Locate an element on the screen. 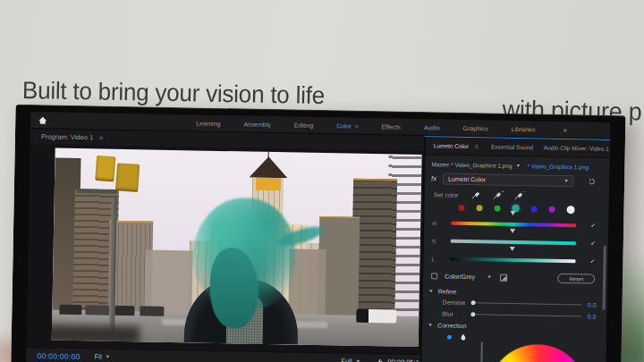 The height and width of the screenshot is (362, 644). hue-checkmark-icon: ✓ is located at coordinates (593, 226).